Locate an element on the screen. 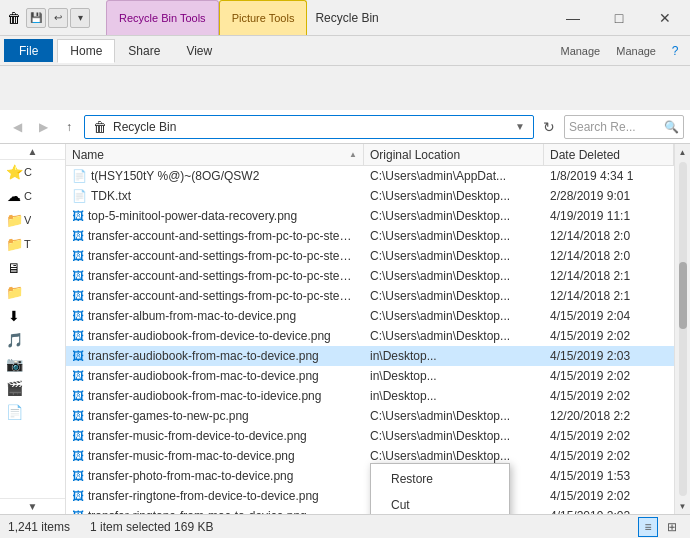 Image resolution: width=690 pixels, height=538 pixels. quick-access-dropdown: ▾ is located at coordinates (80, 18).